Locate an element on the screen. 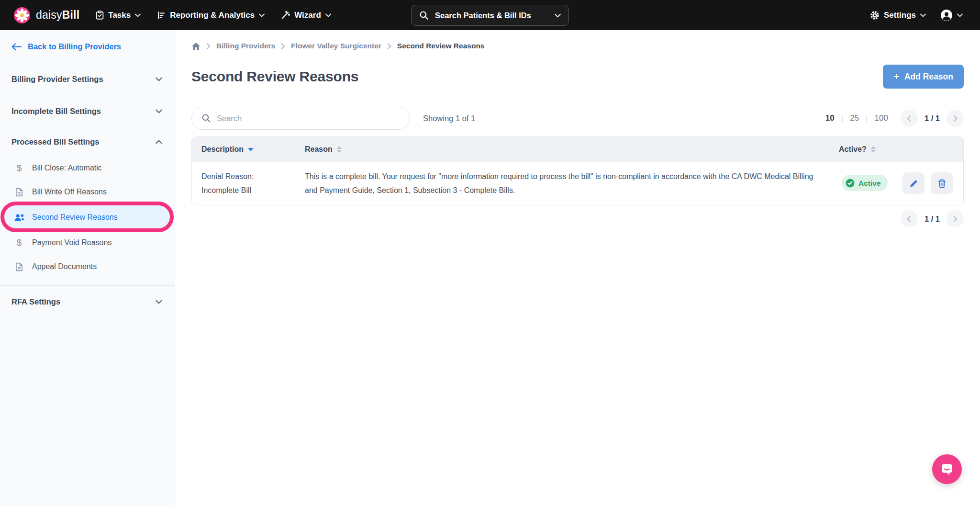  gear-icon is located at coordinates (875, 15).